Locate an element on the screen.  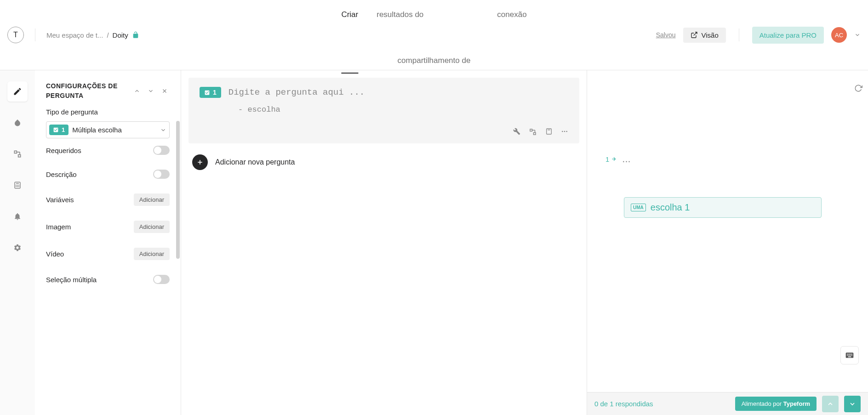
setting-required-label: Requeridos is located at coordinates (63, 151).